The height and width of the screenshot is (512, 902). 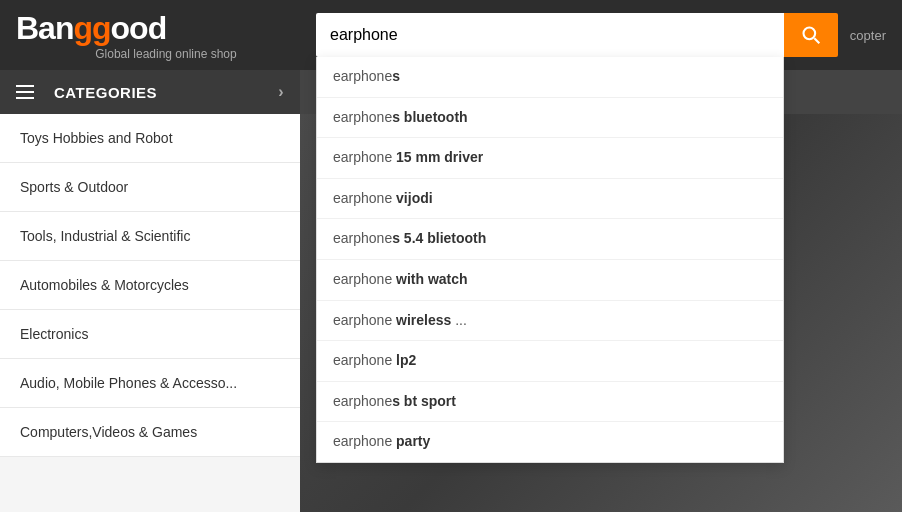 I want to click on categories-button: CATEGORIES ›, so click(x=150, y=92).